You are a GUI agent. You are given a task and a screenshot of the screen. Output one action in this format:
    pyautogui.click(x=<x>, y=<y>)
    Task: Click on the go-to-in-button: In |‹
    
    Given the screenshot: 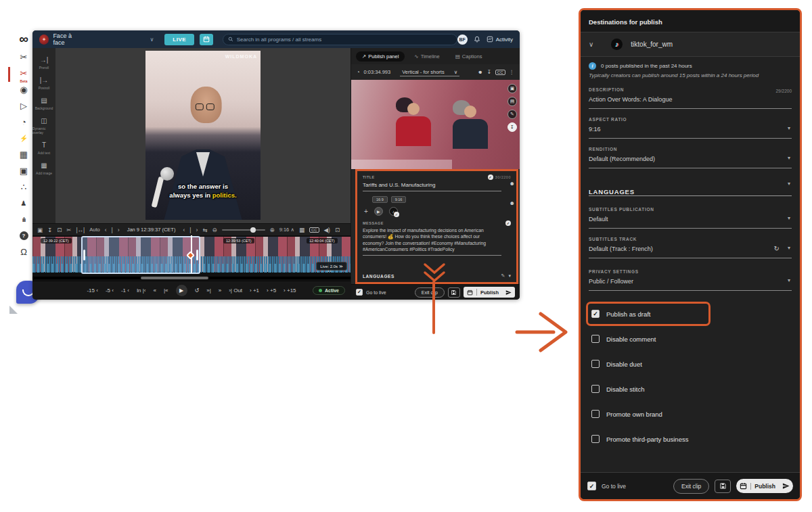 What is the action you would take?
    pyautogui.click(x=141, y=291)
    